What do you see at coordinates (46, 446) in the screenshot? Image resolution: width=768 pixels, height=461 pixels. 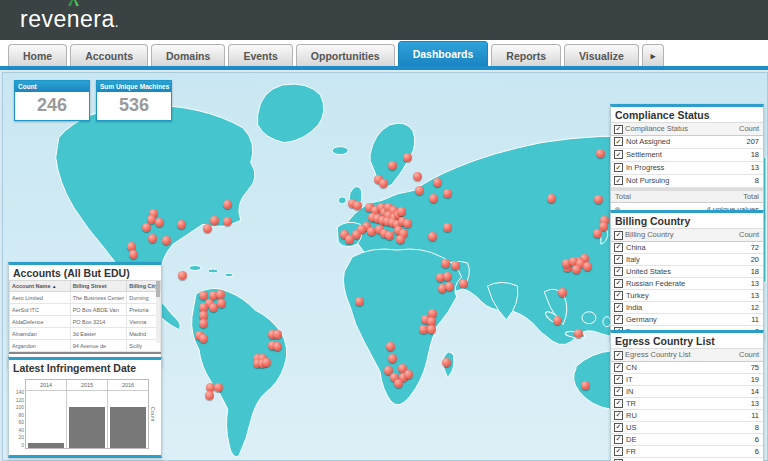 I see `bar-2014` at bounding box center [46, 446].